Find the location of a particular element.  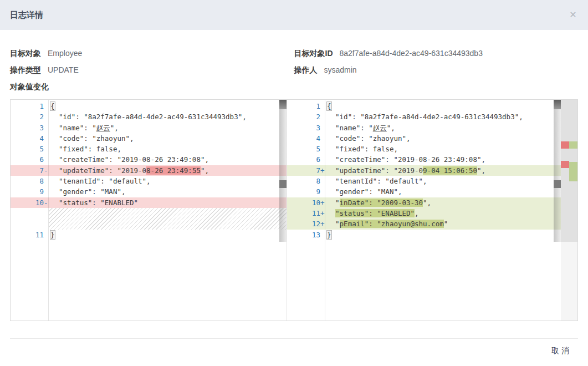

diff-line: 8 "tenantId": "default", is located at coordinates (424, 181).